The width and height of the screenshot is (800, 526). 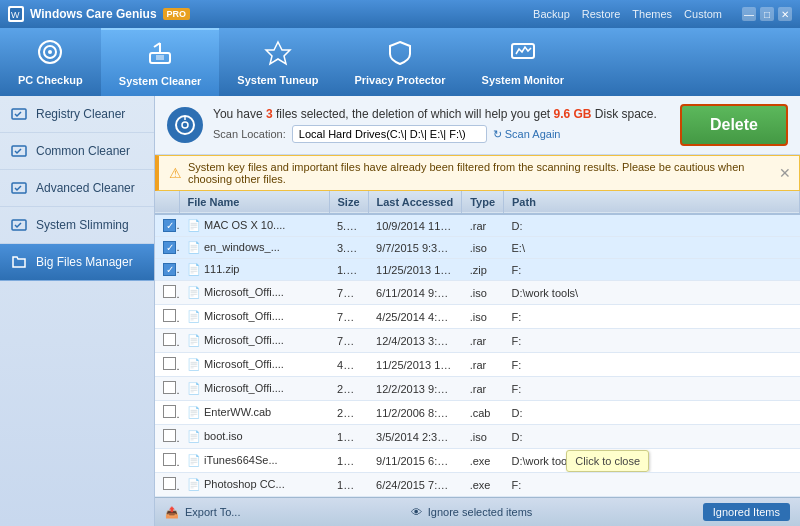 What do you see at coordinates (767, 14) in the screenshot?
I see `maximize-button: □` at bounding box center [767, 14].